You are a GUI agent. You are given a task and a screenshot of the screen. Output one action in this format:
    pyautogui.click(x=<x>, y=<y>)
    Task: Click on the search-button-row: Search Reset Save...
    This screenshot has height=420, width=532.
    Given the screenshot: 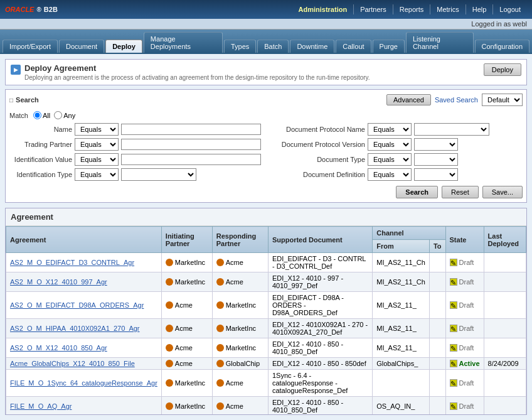 What is the action you would take?
    pyautogui.click(x=266, y=192)
    